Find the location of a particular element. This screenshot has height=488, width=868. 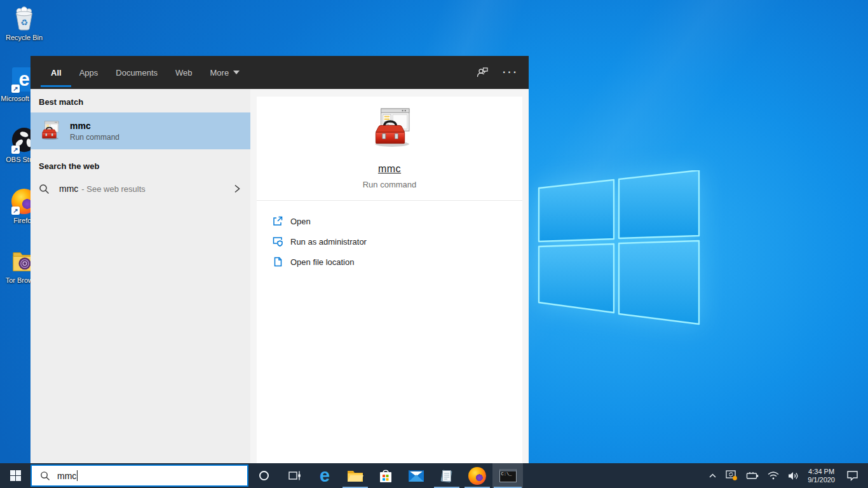

cortana-icon is located at coordinates (264, 475).